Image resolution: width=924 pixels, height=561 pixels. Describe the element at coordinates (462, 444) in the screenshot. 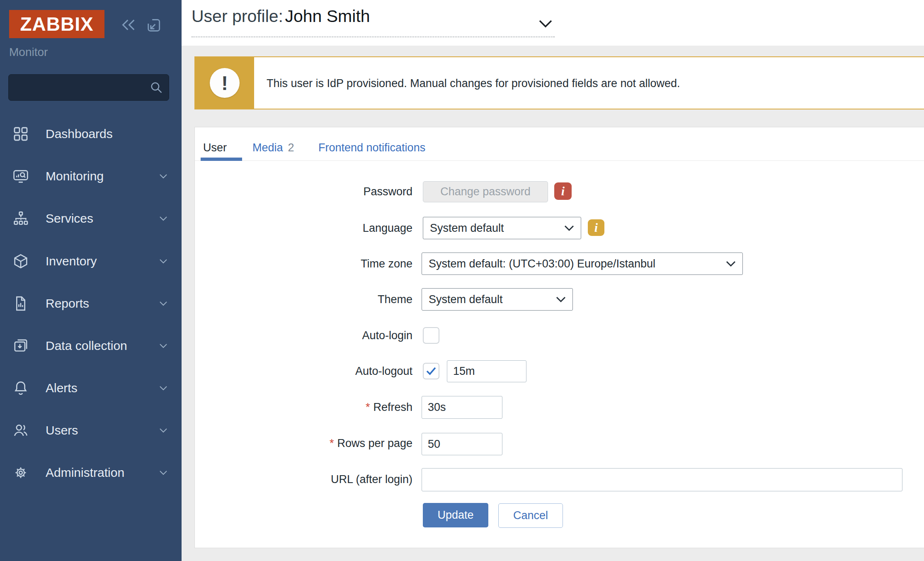

I see `rows-per-page-input` at that location.